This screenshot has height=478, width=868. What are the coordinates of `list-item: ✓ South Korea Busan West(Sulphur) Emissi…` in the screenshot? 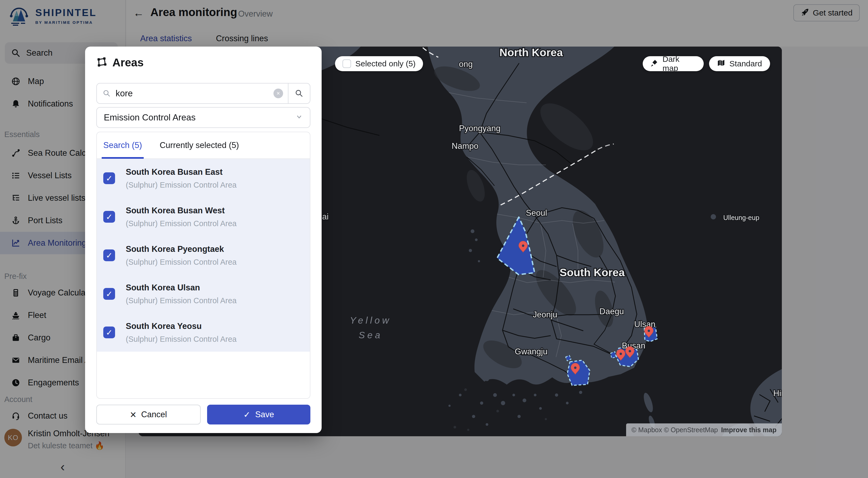 It's located at (204, 217).